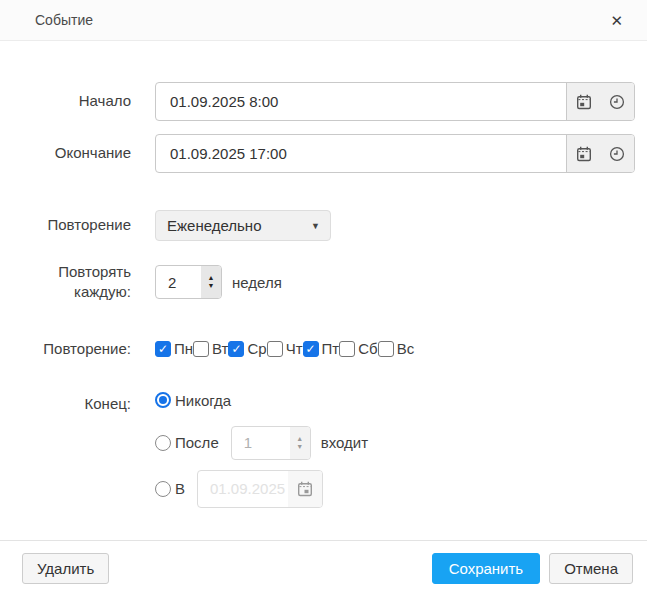  I want to click on footer-right-buttons: Сохранить Отмена, so click(532, 568).